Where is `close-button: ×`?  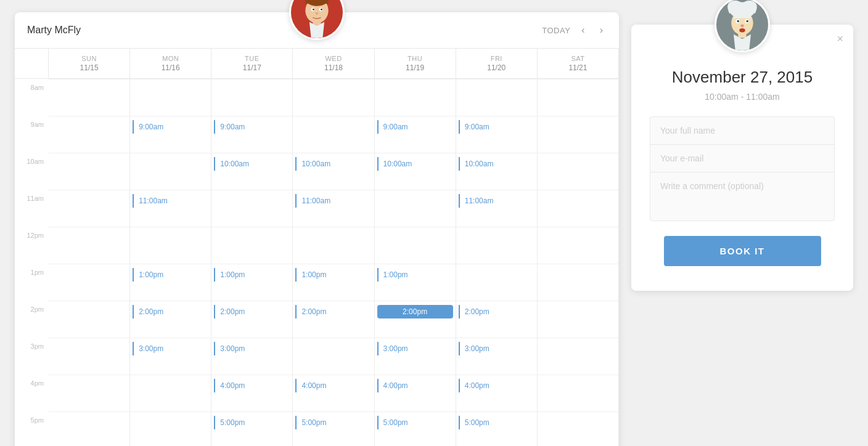 close-button: × is located at coordinates (840, 39).